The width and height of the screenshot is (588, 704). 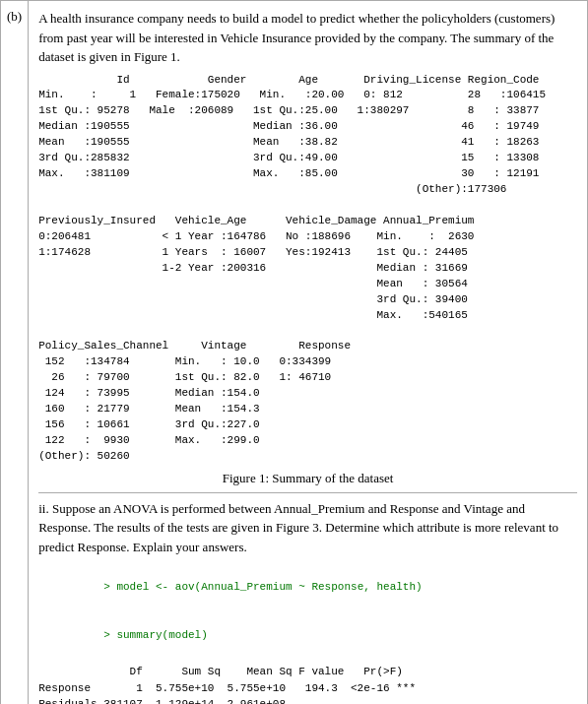 What do you see at coordinates (307, 479) in the screenshot?
I see `figure1-caption: Figure 1: Summary of the dataset` at bounding box center [307, 479].